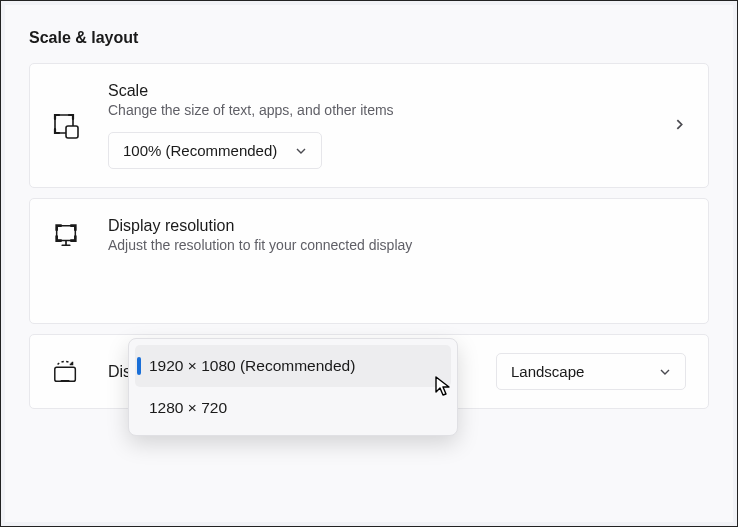  What do you see at coordinates (397, 245) in the screenshot?
I see `resolution-subtitle: Adjust the resolution to fit your connec…` at bounding box center [397, 245].